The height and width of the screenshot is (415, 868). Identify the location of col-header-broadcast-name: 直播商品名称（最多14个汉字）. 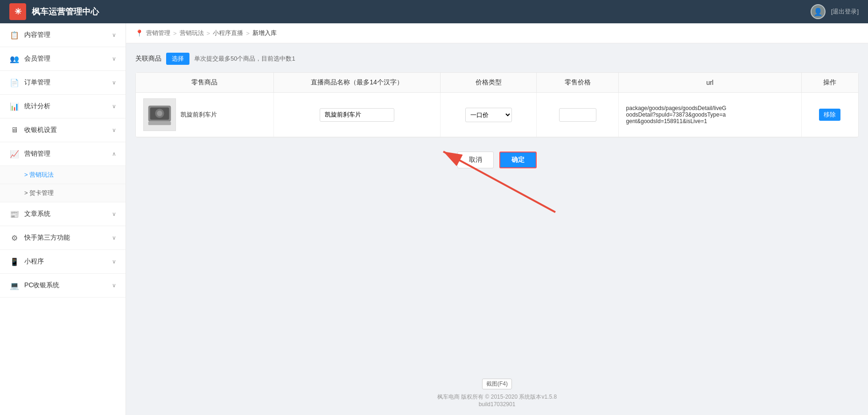
(357, 83).